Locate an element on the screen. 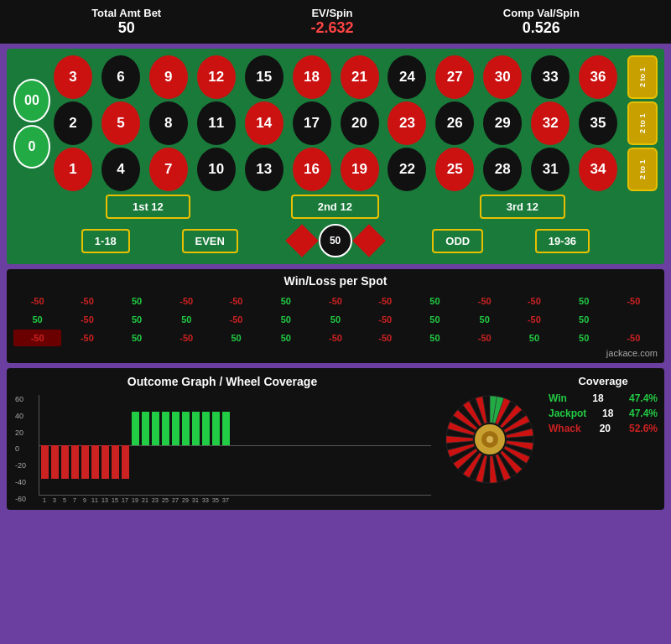 Image resolution: width=671 pixels, height=644 pixels. x-label: 33 is located at coordinates (205, 500).